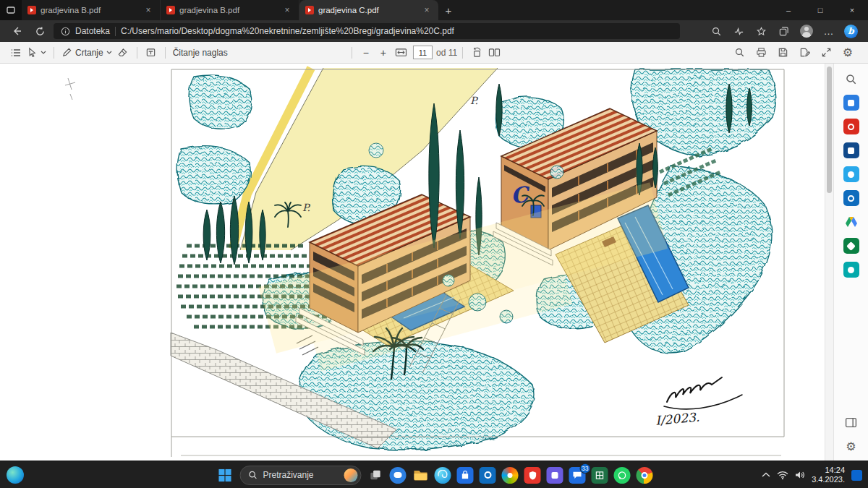  Describe the element at coordinates (851, 103) in the screenshot. I see `sidebar-shopping-icon` at that location.